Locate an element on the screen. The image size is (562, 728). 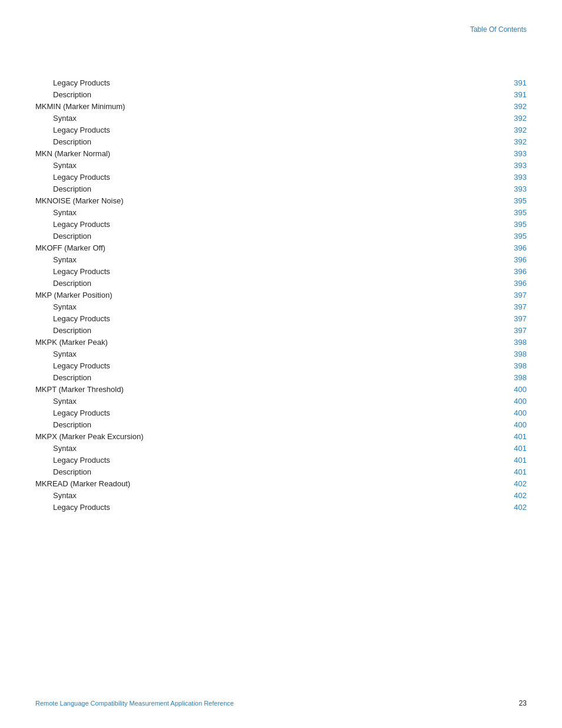
toc-row: Legacy Products395 is located at coordinates (281, 224).